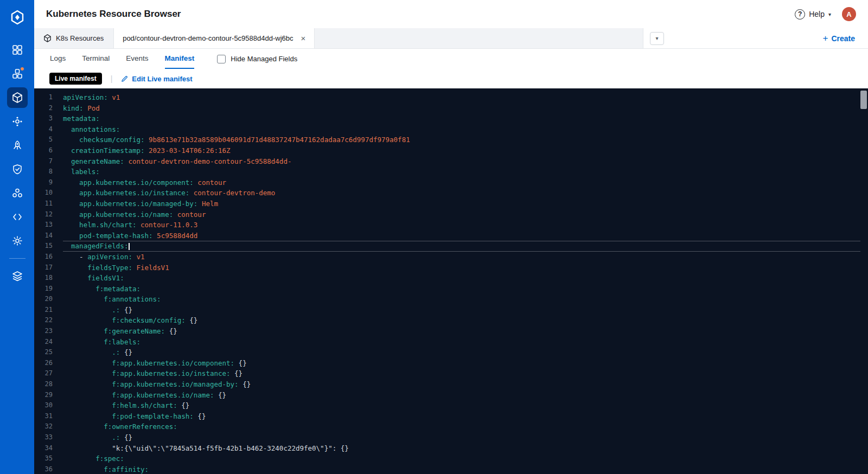 The height and width of the screenshot is (474, 868). What do you see at coordinates (451, 299) in the screenshot?
I see `code-line: 20 f:annotations:` at bounding box center [451, 299].